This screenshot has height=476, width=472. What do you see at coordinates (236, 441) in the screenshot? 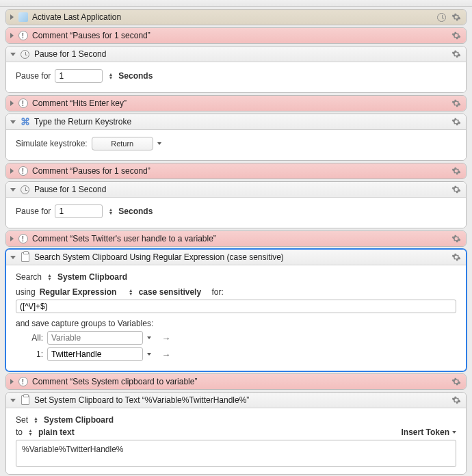
I see `action-body: Set ▲▼ System Clipboard to ▲▼ plain text…` at bounding box center [236, 441].